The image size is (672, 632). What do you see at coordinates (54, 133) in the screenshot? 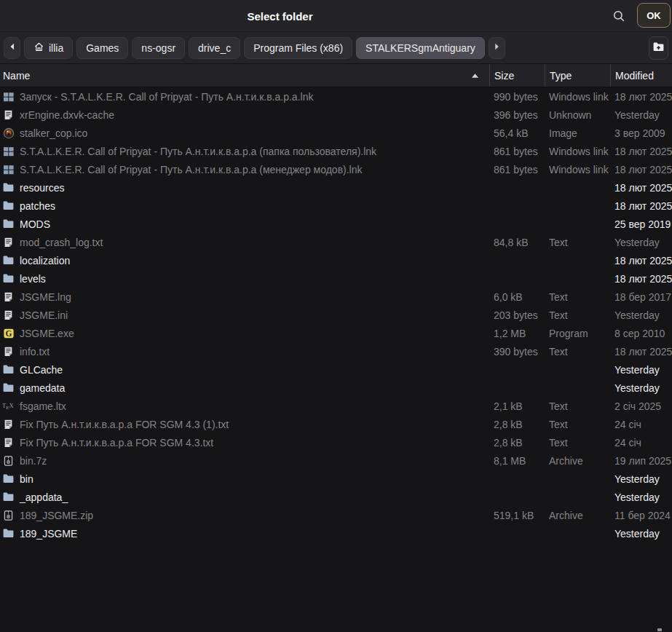
I see `file-name: stalker_cop.ico` at bounding box center [54, 133].